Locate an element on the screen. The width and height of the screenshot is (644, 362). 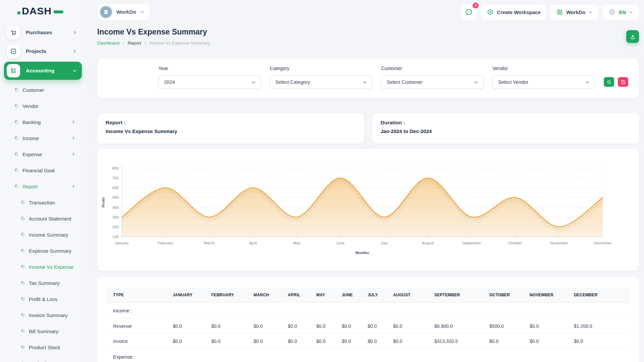
svg-text: Profit is located at coordinates (103, 202).